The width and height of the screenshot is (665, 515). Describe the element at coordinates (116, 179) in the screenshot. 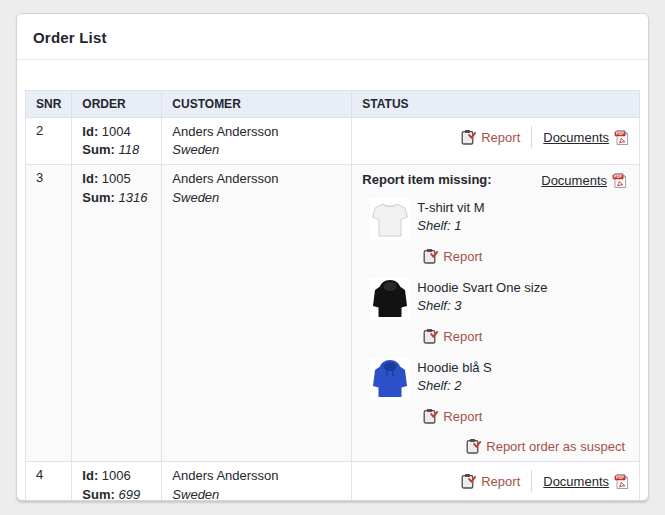

I see `order-id: Id: 1005` at that location.